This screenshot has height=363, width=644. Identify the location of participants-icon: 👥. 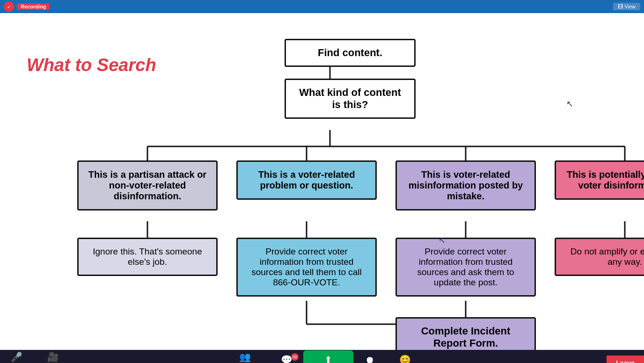
(245, 357).